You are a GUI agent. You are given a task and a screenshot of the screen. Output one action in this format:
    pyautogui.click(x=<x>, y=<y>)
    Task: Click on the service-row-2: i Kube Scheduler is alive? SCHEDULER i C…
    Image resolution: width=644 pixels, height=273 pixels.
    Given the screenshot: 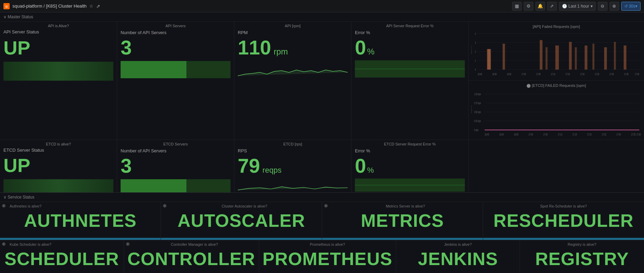 What is the action you would take?
    pyautogui.click(x=322, y=256)
    